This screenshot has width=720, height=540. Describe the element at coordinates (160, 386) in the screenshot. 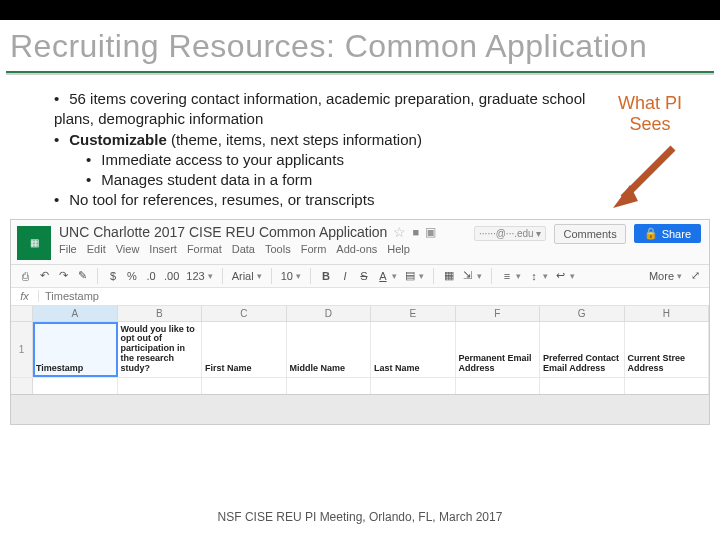

I see `cell-B2` at that location.